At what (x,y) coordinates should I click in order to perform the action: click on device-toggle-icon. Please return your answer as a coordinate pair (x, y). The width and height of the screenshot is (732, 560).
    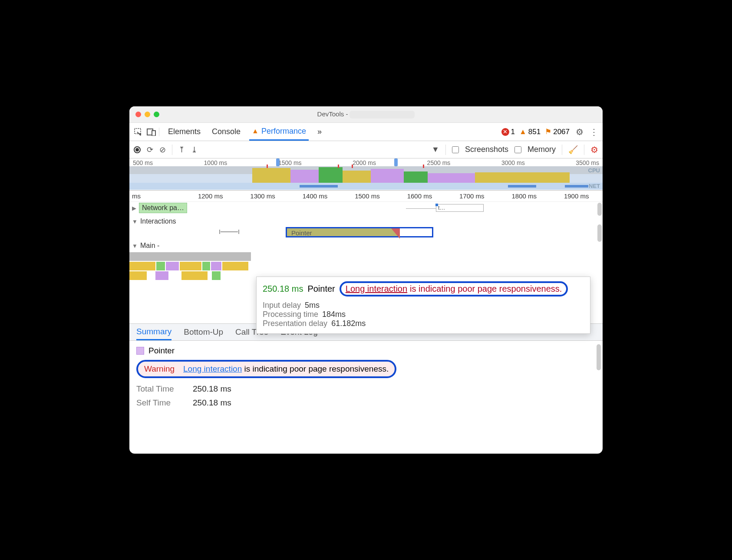
    Looking at the image, I should click on (152, 132).